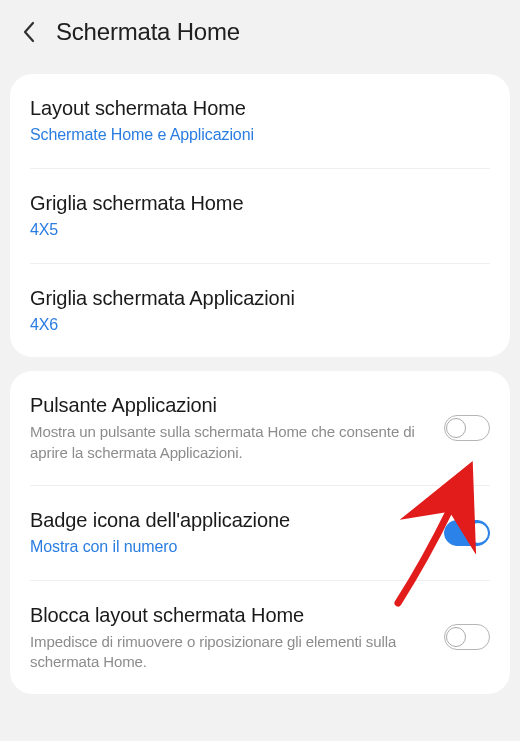 This screenshot has height=741, width=520. Describe the element at coordinates (260, 311) in the screenshot. I see `row-text: Griglia schermata Applicazioni 4X6` at that location.